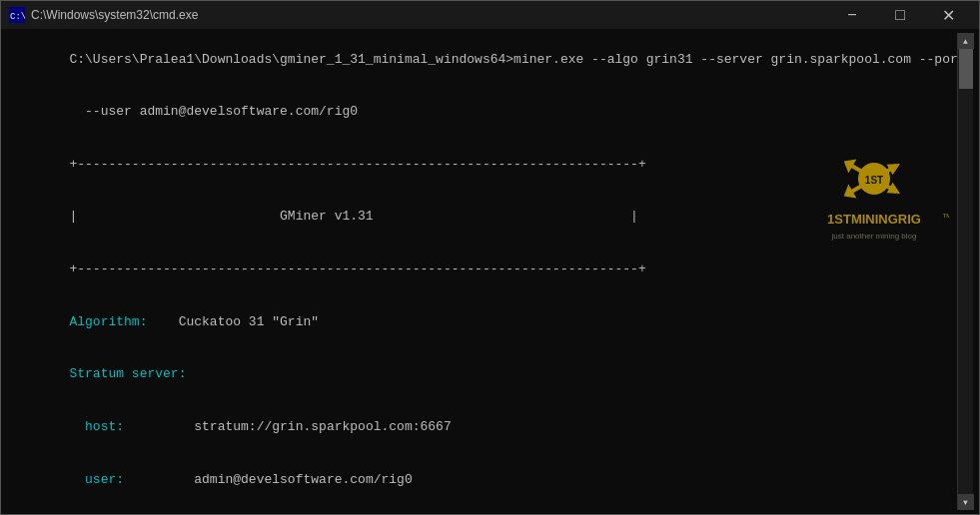 Image resolution: width=980 pixels, height=515 pixels. What do you see at coordinates (482, 321) in the screenshot?
I see `terminal-line: Algorithm: Cuckatoo 31 "Grin"` at bounding box center [482, 321].